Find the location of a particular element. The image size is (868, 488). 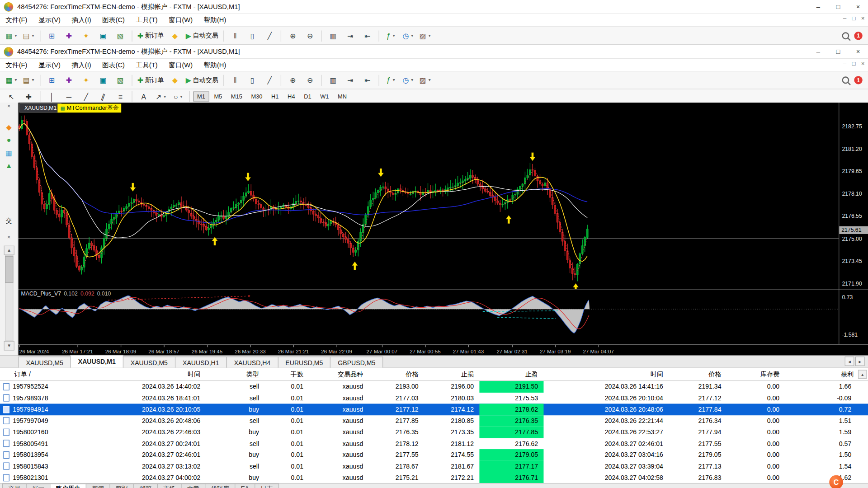

chart-tab-xauusd-m1: XAUUSD,M1 is located at coordinates (97, 361).